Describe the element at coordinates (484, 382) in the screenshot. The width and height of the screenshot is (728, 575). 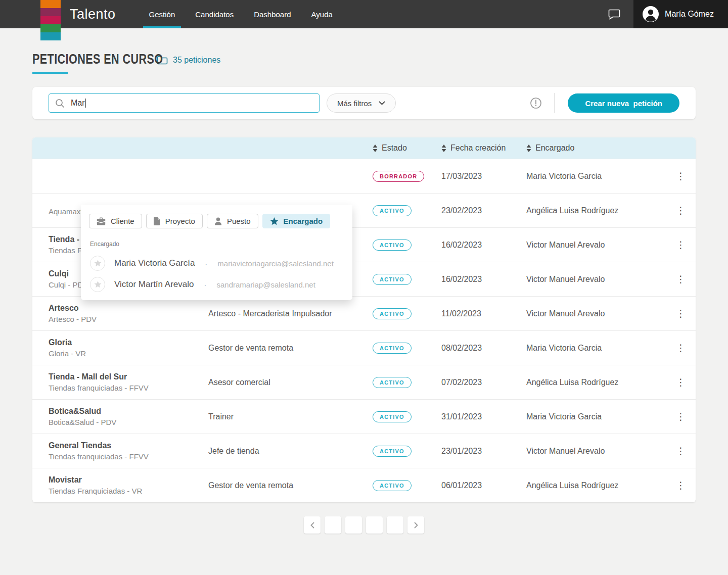
I see `row-date: 07/02/2023` at that location.